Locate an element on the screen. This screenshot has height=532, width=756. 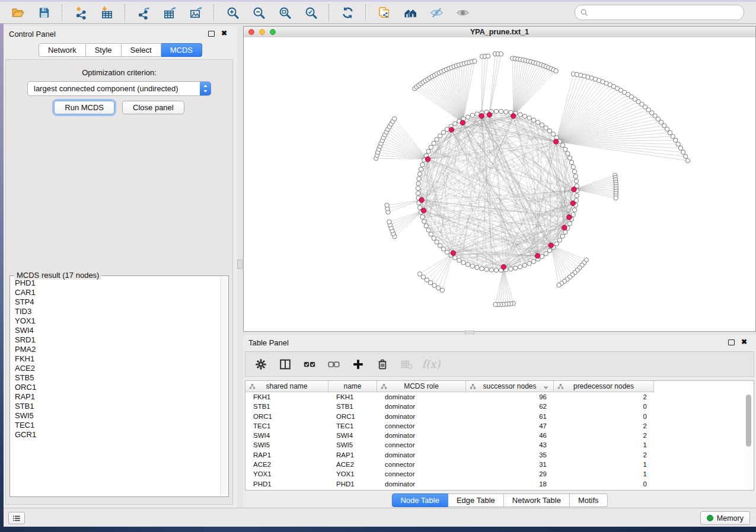
optimization-criterion-select: largest connected component (undirected) is located at coordinates (119, 89).